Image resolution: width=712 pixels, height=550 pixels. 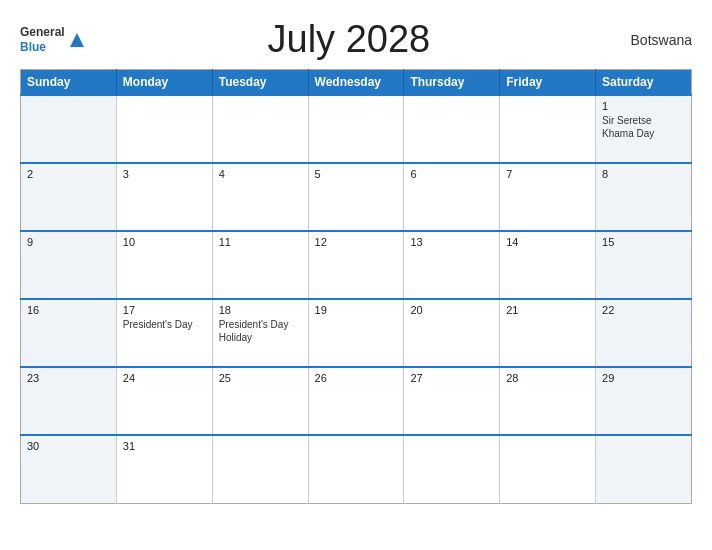 What do you see at coordinates (53, 40) in the screenshot?
I see `logo: General Blue` at bounding box center [53, 40].